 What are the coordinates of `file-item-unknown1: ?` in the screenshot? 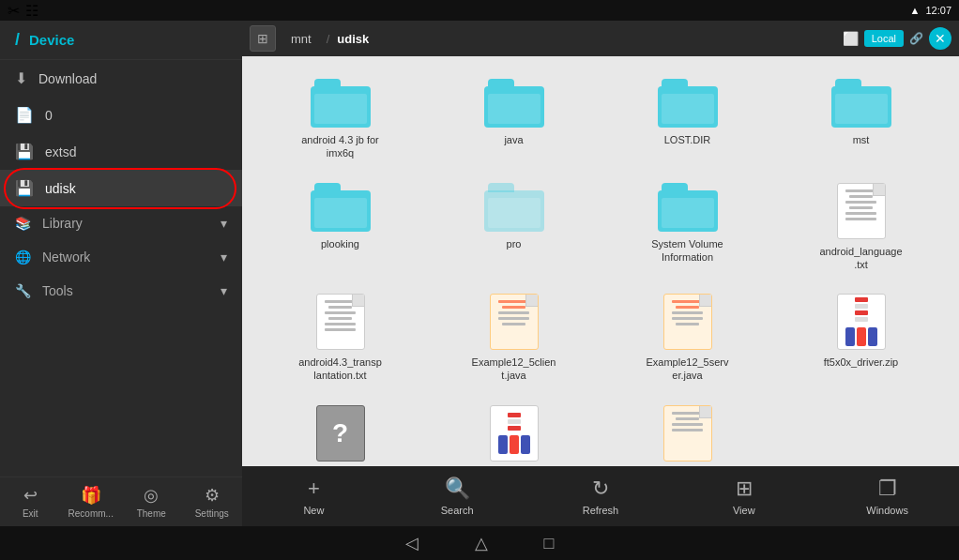 It's located at (340, 431).